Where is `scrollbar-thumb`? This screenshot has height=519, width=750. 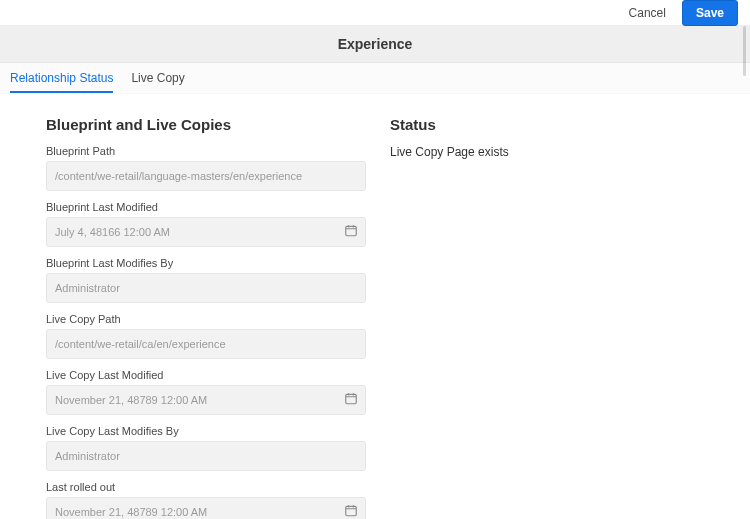
scrollbar-thumb is located at coordinates (744, 51).